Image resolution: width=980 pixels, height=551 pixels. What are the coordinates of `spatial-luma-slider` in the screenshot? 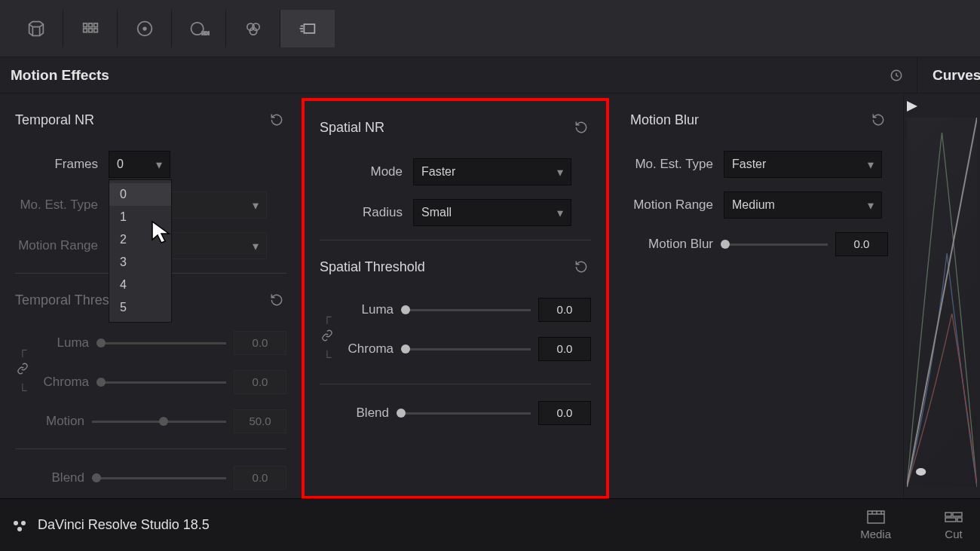 It's located at (466, 311).